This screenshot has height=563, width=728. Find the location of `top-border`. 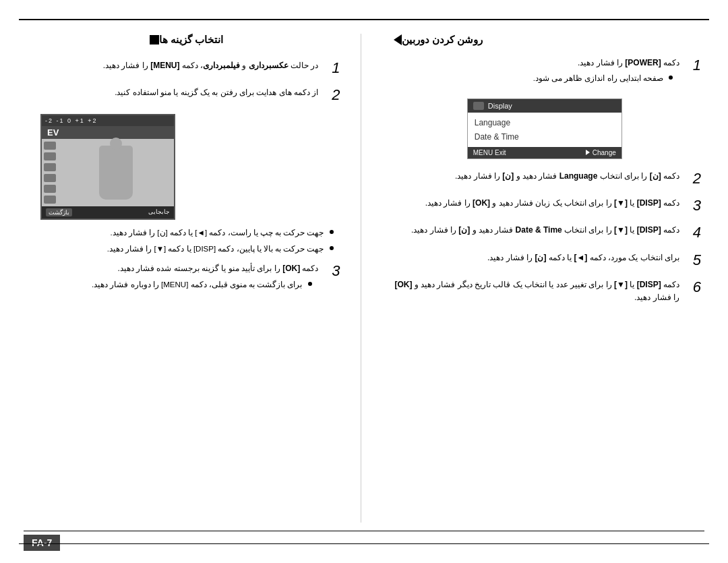

top-border is located at coordinates (364, 20).